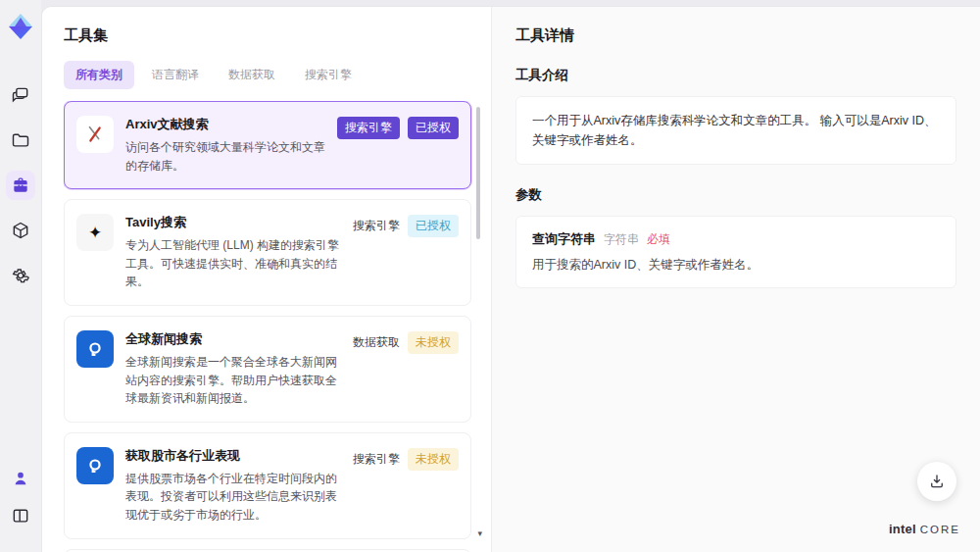 This screenshot has width=980, height=552. Describe the element at coordinates (273, 35) in the screenshot. I see `page-title: 工具集` at that location.